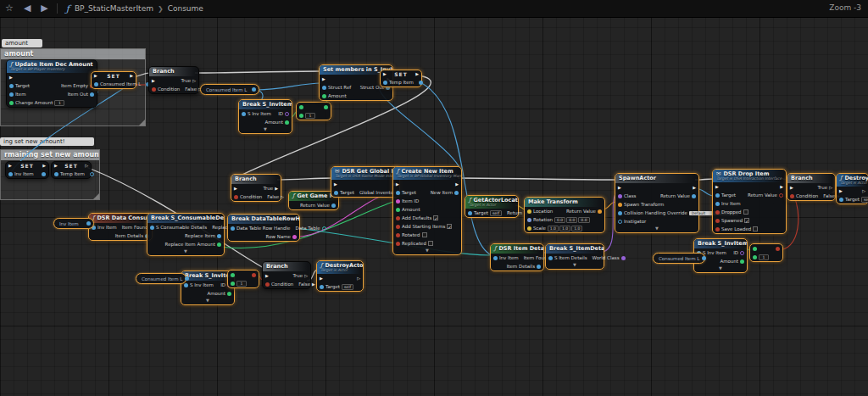  I want to click on node-set-temp-item-top: ▶SET▶Temp Item, so click(401, 78).